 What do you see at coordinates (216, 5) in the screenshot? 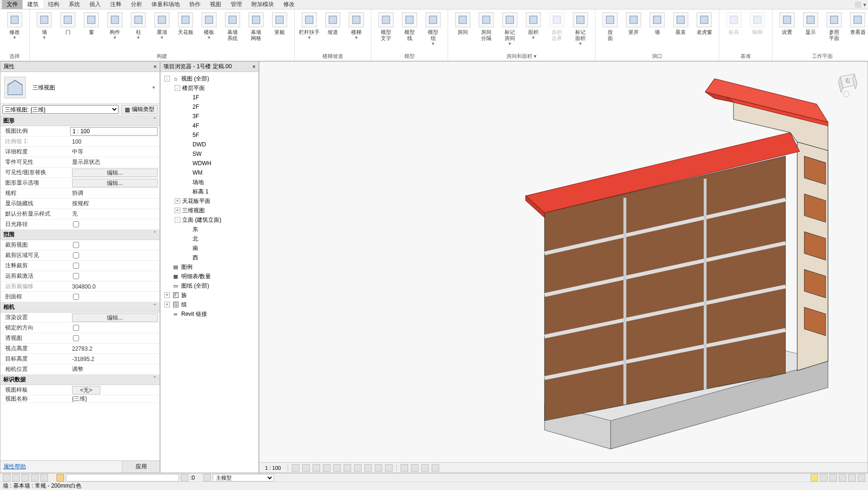
I see `menu-tab-视图: 视图` at bounding box center [216, 5].